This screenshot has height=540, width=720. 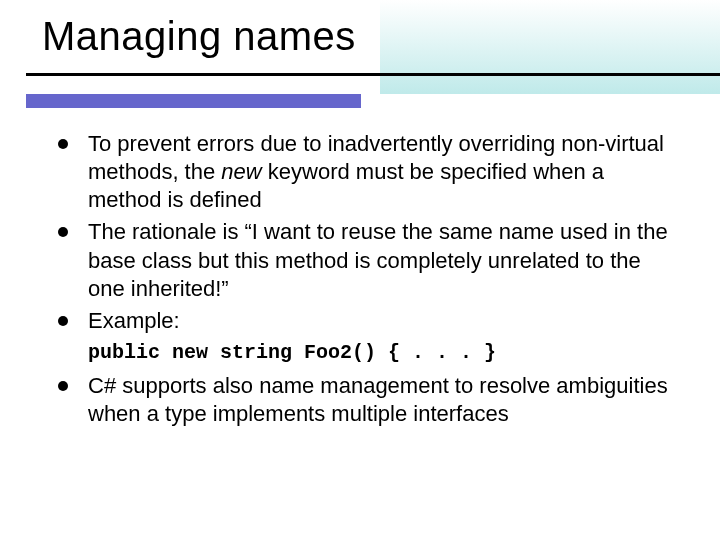 I want to click on list-item: Example:, so click(x=370, y=321).